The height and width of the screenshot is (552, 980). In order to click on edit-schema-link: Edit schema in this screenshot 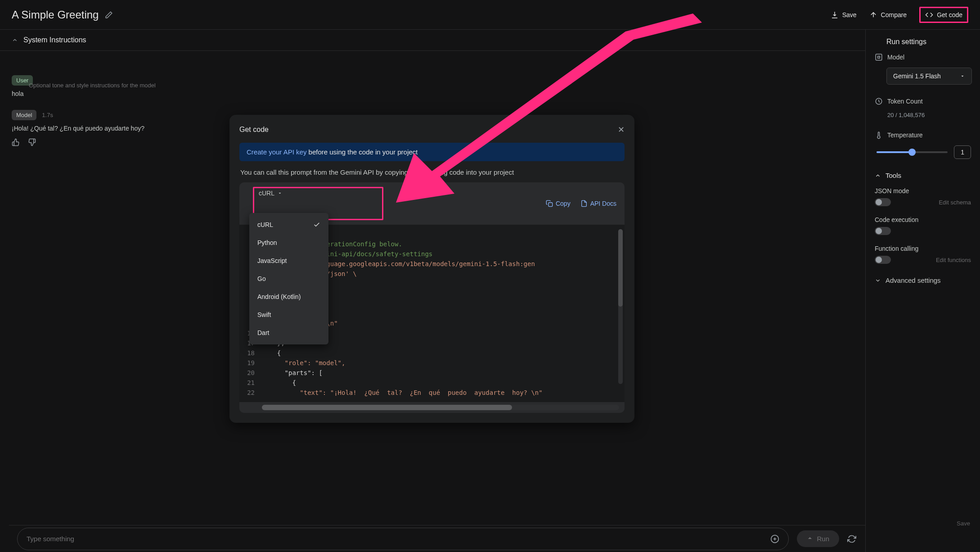, I will do `click(955, 203)`.